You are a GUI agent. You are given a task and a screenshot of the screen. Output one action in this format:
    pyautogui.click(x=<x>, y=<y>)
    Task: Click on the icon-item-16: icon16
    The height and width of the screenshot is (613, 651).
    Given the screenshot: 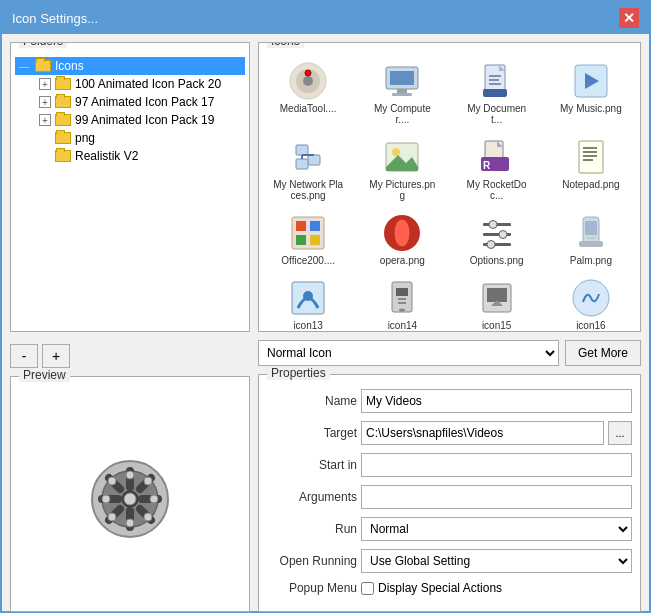 What is the action you would take?
    pyautogui.click(x=591, y=303)
    